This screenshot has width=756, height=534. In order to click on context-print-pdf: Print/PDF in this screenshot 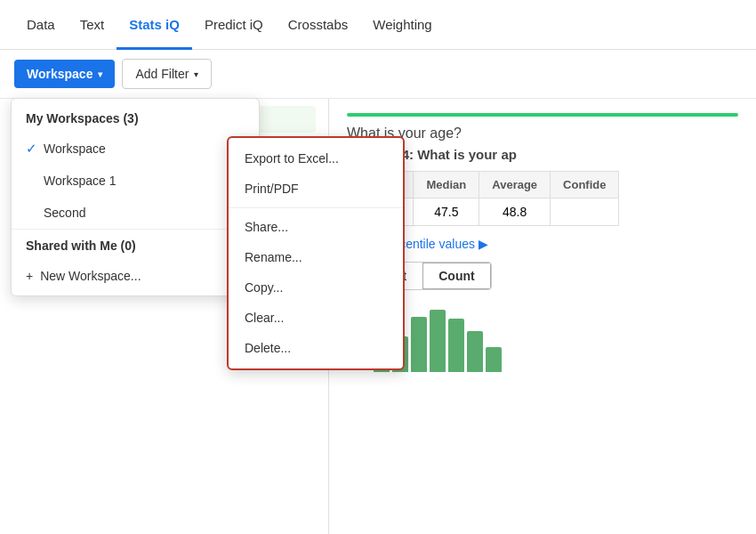, I will do `click(316, 189)`.